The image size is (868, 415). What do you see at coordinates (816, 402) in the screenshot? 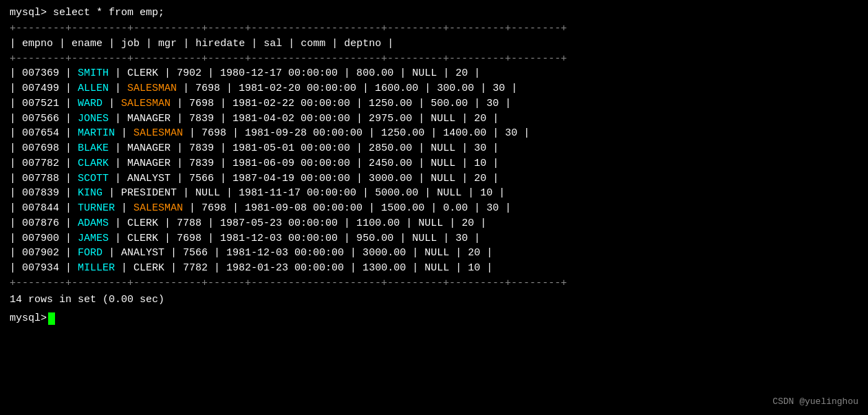
I see `watermark: CSDN @yuelinghou` at bounding box center [816, 402].